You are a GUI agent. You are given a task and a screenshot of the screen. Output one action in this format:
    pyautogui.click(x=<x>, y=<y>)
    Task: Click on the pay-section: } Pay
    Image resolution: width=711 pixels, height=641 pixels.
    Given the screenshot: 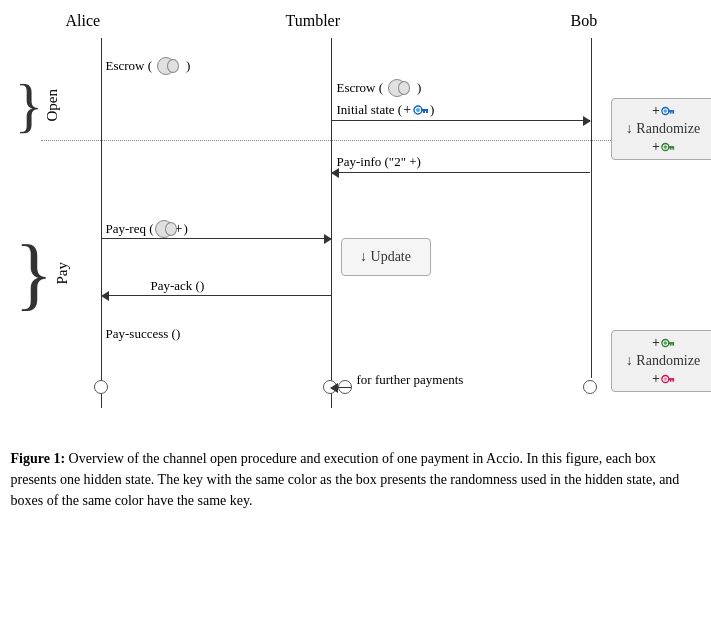 What is the action you would take?
    pyautogui.click(x=43, y=273)
    